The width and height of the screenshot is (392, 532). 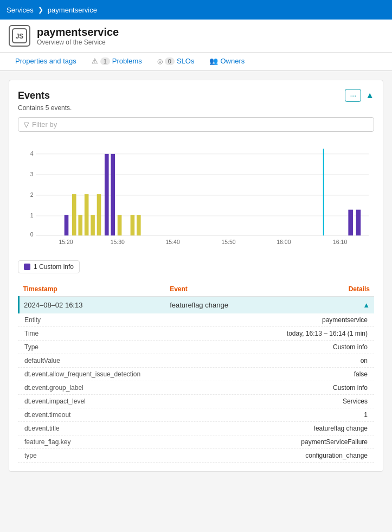 What do you see at coordinates (232, 61) in the screenshot?
I see `tab-owners-label: Owners` at bounding box center [232, 61].